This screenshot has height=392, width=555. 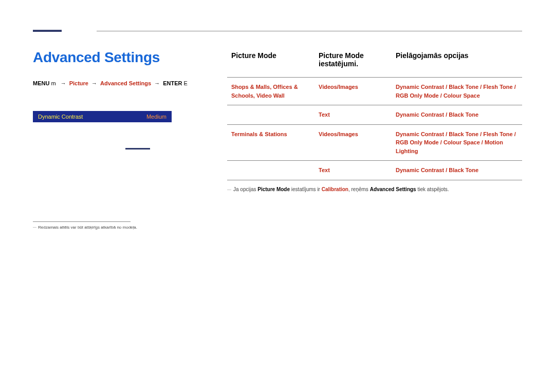 What do you see at coordinates (102, 117) in the screenshot?
I see `osd-menu-preview: Dynamic Contrast Medium` at bounding box center [102, 117].